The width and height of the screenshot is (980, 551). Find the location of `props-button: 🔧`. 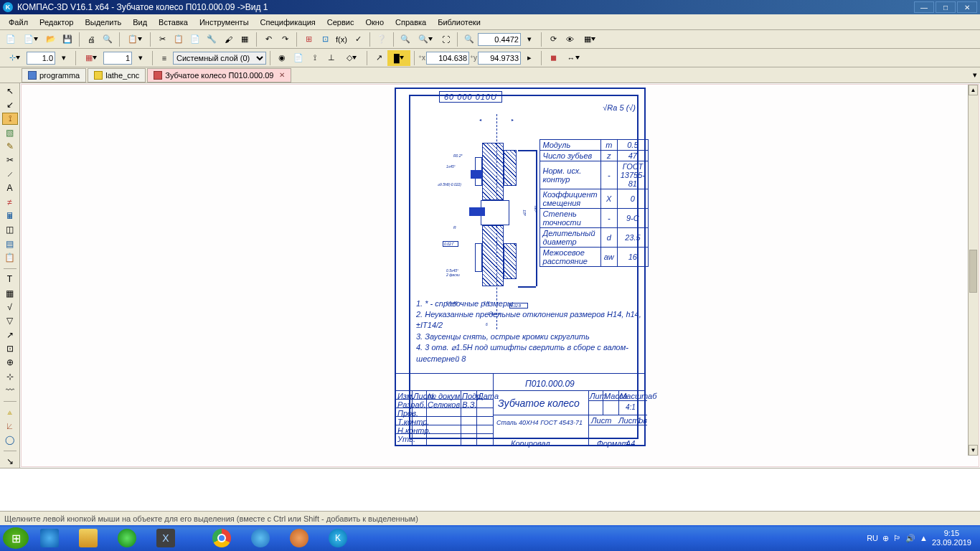

props-button: 🔧 is located at coordinates (212, 39).